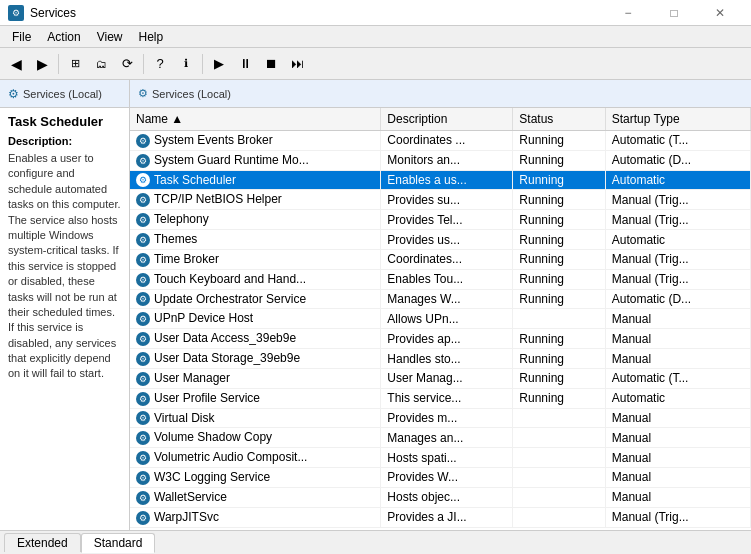 The height and width of the screenshot is (554, 751). Describe the element at coordinates (440, 299) in the screenshot. I see `table-row: ⚙Update Orchestrator ServiceManages W...…` at that location.